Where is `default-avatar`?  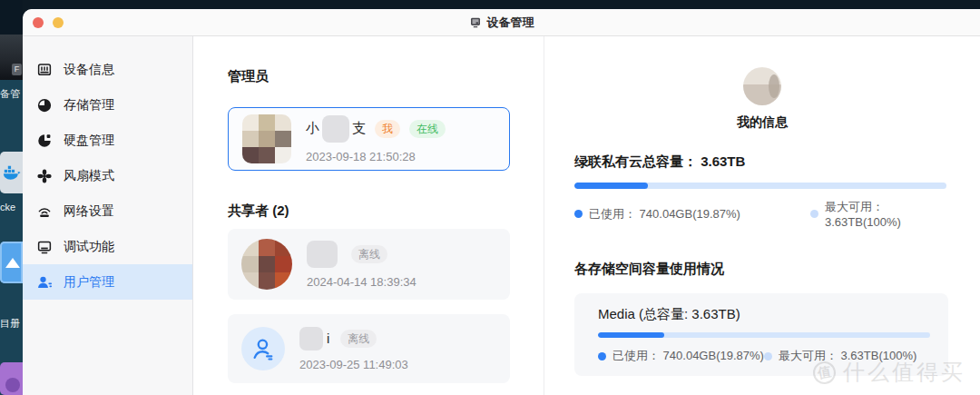 default-avatar is located at coordinates (263, 349).